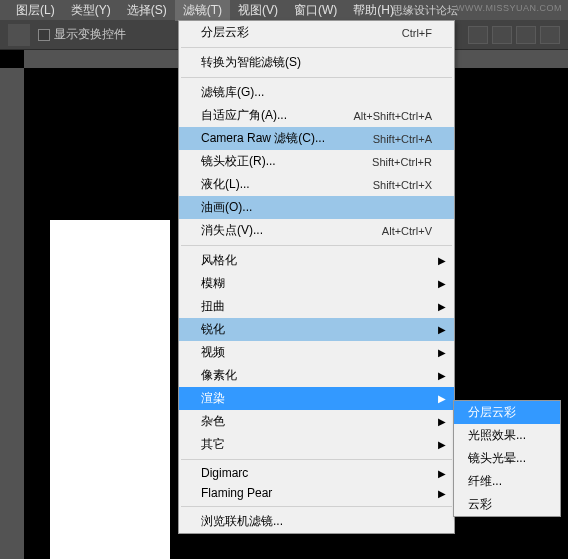  Describe the element at coordinates (82, 34) in the screenshot. I see `show-transform-controls: 显示变换控件` at that location.